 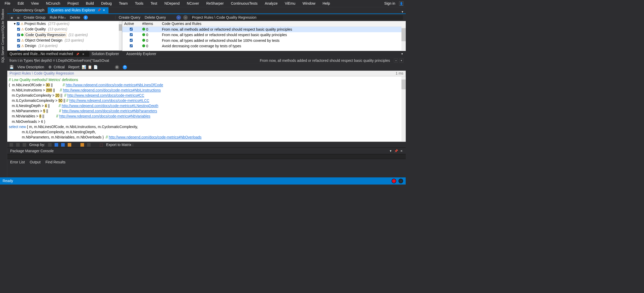 I want to click on tree-item: ⚠ Code Quality (13 queries), so click(x=65, y=29).